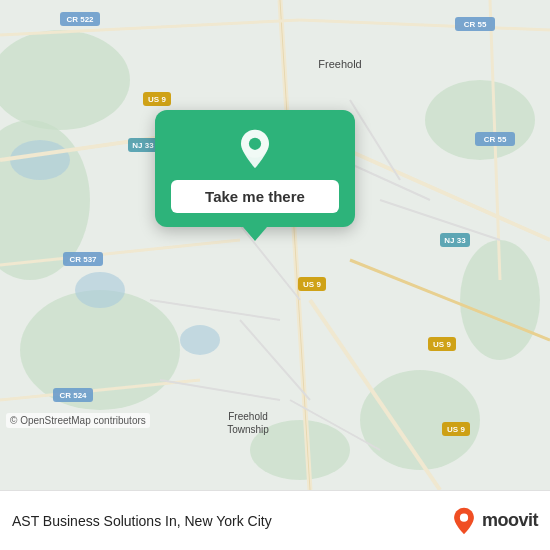 Image resolution: width=550 pixels, height=550 pixels. I want to click on svg-text: CR 522, so click(80, 20).